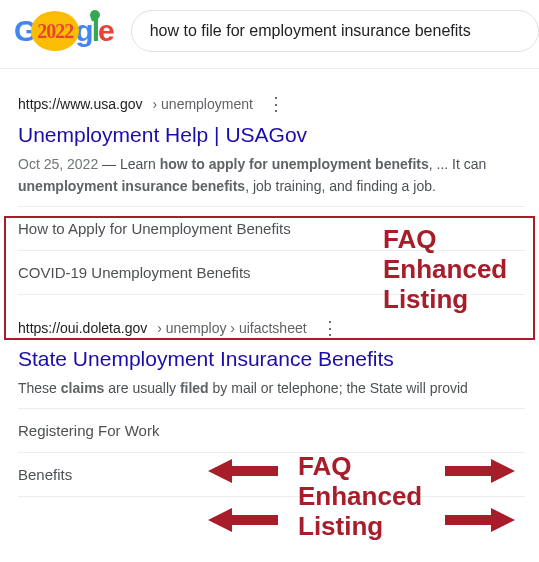  I want to click on logo-letter-e: e, so click(106, 31).